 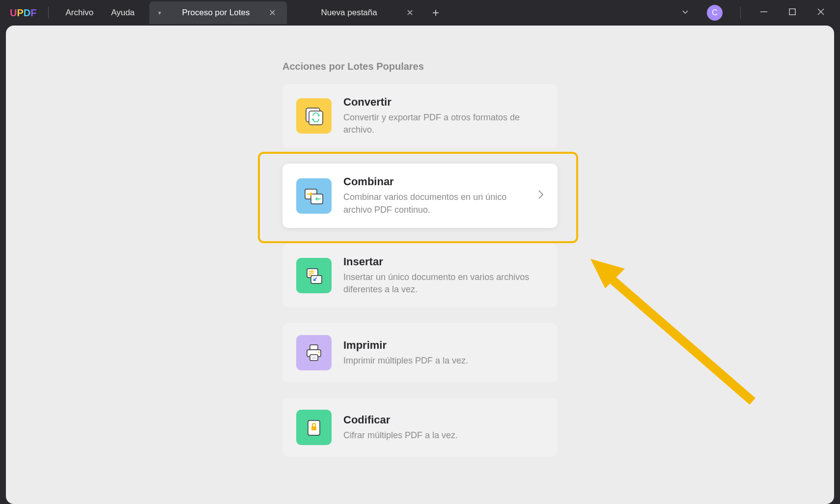 I want to click on app-logo: UPDF, so click(x=23, y=13).